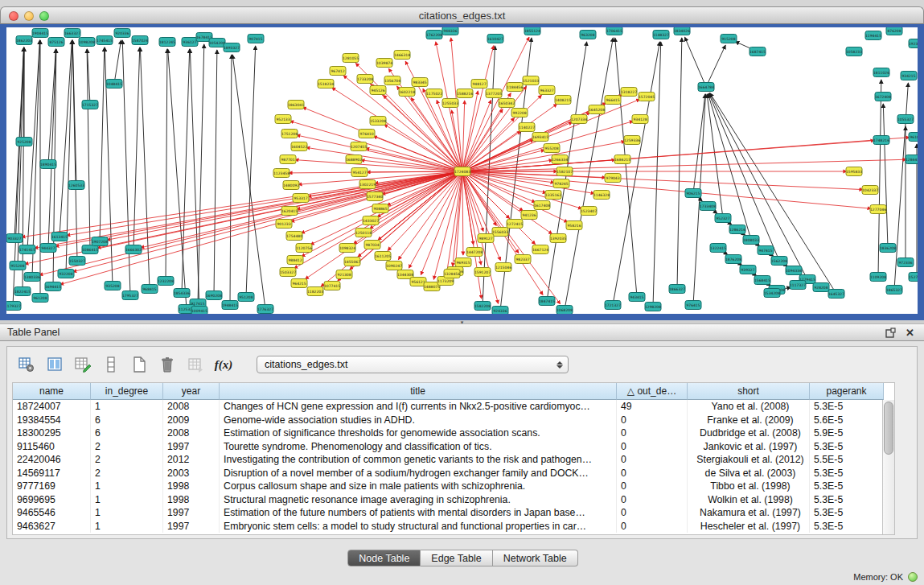 The height and width of the screenshot is (585, 924). What do you see at coordinates (457, 558) in the screenshot?
I see `tab-edge-table: Edge Table` at bounding box center [457, 558].